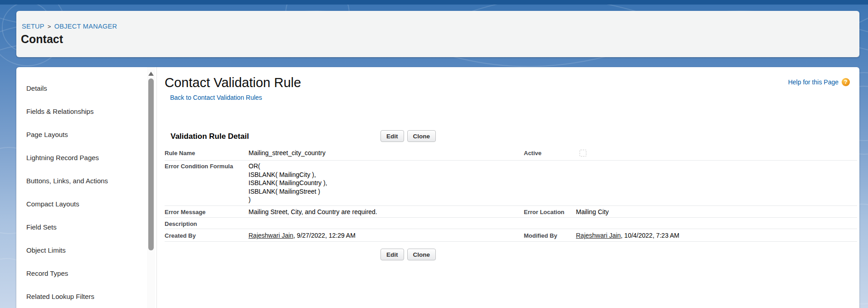 The image size is (868, 308). Describe the element at coordinates (814, 82) in the screenshot. I see `help-for-this-page-link: Help for this Page` at that location.